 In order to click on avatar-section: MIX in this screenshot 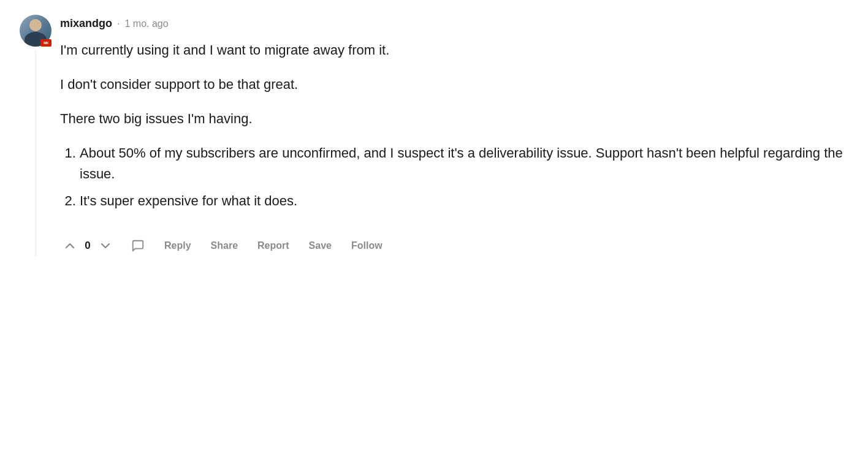, I will do `click(36, 135)`.